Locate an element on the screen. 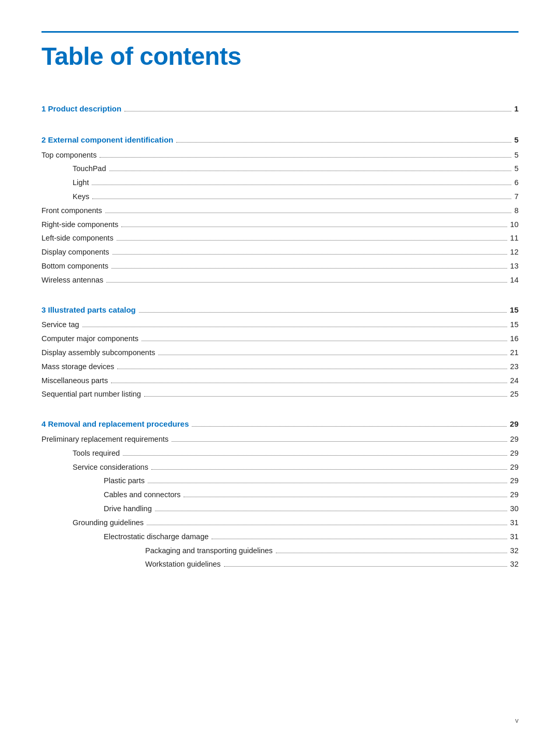 The height and width of the screenshot is (745, 560). toc-entry: Left-side components 11 is located at coordinates (280, 238).